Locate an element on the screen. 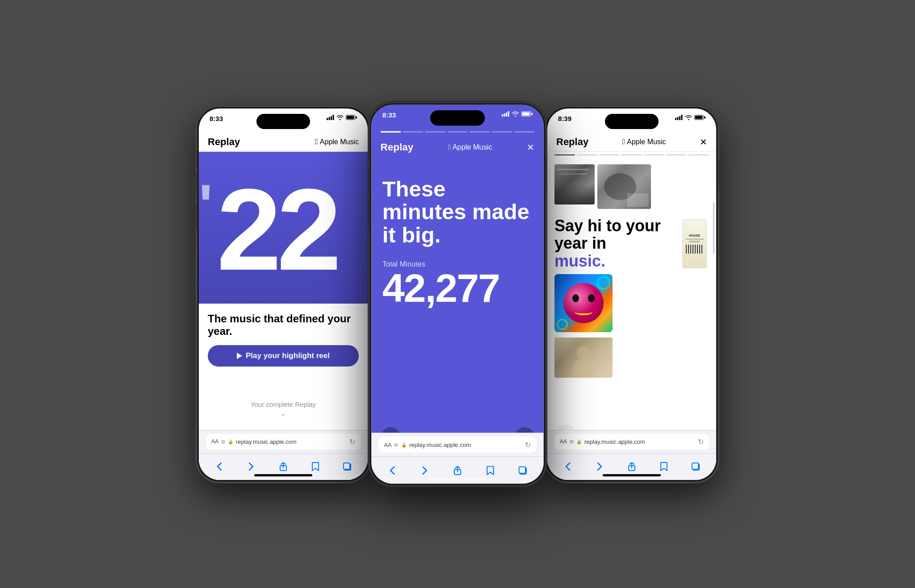 The image size is (915, 588). grid-icon-1: ⊞ is located at coordinates (223, 442).